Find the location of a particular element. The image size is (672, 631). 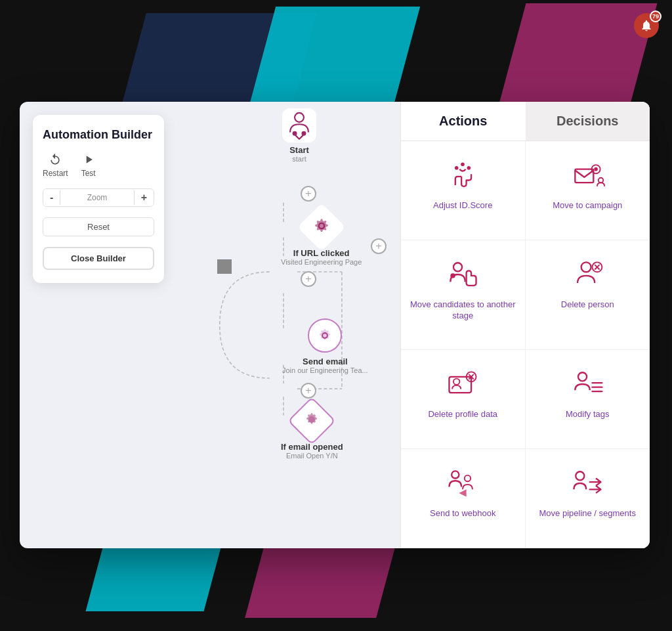

add-after-decision: + is located at coordinates (308, 279).